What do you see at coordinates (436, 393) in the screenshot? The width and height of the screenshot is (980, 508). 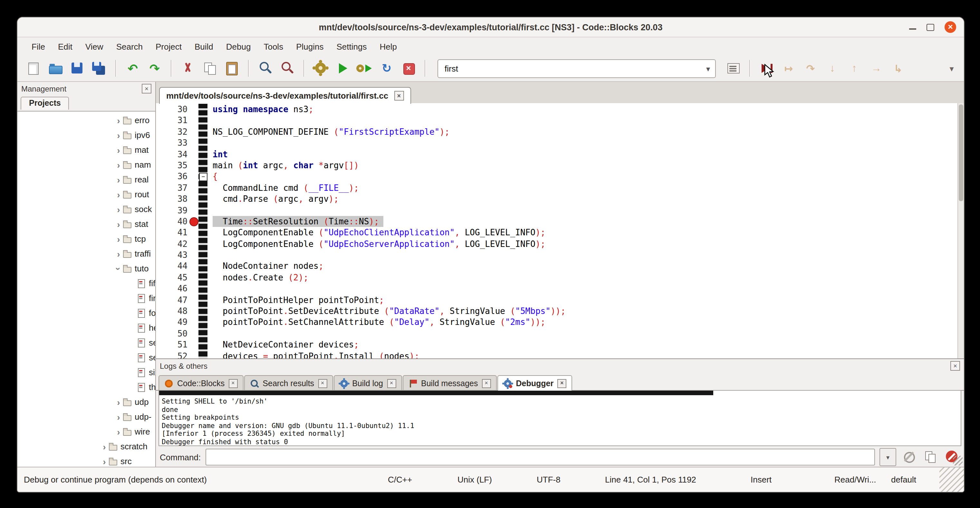 I see `log-selected-row` at bounding box center [436, 393].